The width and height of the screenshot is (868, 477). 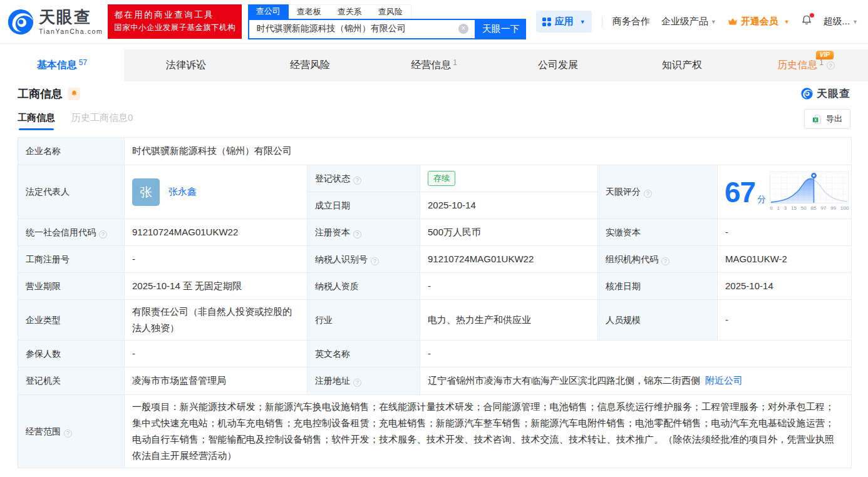 What do you see at coordinates (434, 65) in the screenshot?
I see `tab-operation: 经营信息1` at bounding box center [434, 65].